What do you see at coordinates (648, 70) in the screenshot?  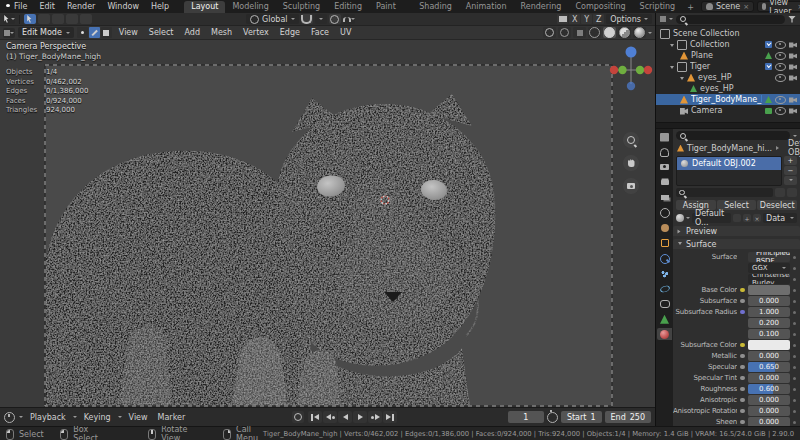 I see `gizmo-x-pos` at bounding box center [648, 70].